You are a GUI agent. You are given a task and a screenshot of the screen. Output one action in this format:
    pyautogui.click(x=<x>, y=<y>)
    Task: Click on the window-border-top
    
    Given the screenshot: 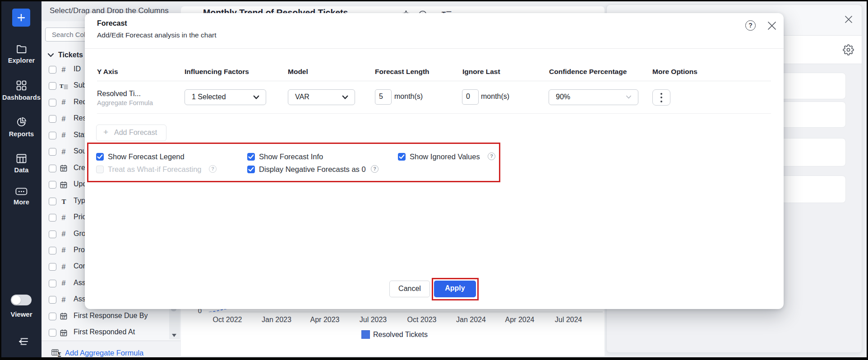 What is the action you would take?
    pyautogui.click(x=434, y=1)
    